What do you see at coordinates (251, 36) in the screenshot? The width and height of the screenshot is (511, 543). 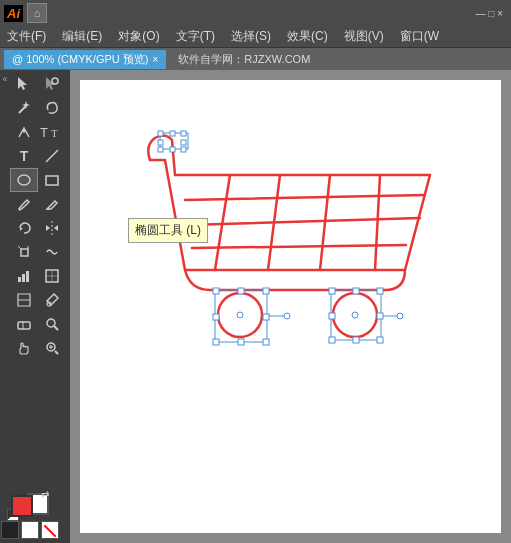 I see `menu-select: 选择(S)` at bounding box center [251, 36].